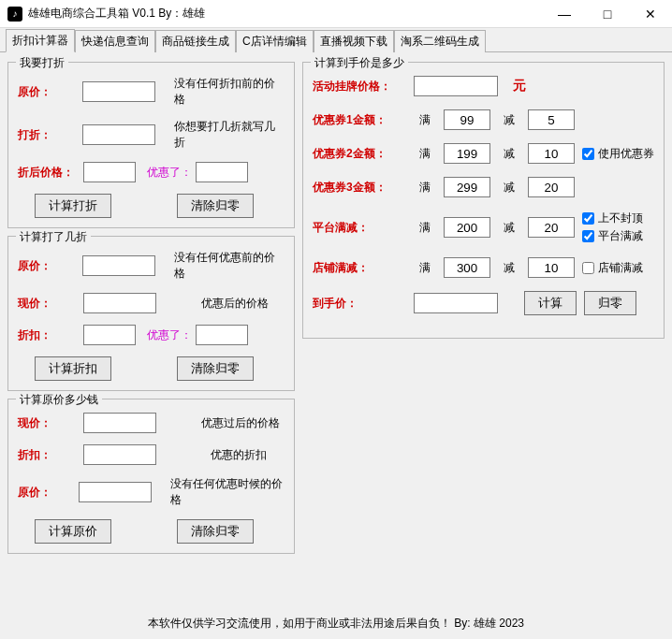 The width and height of the screenshot is (672, 639). I want to click on maximize-button: □, so click(607, 14).